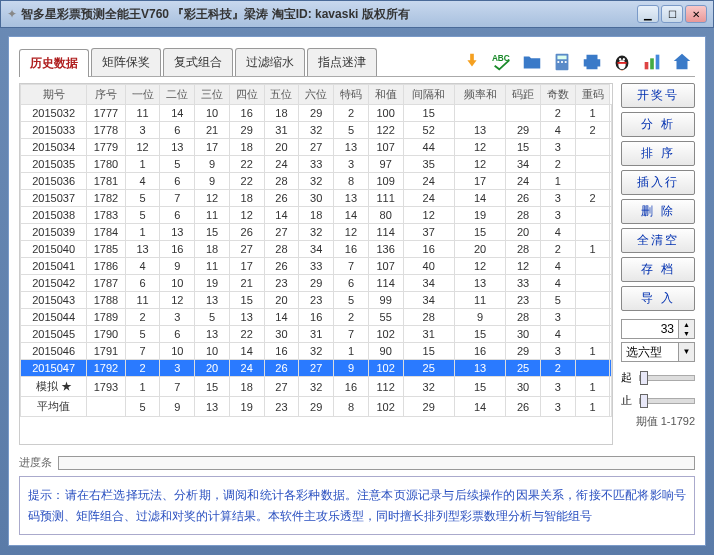  I want to click on number-spinner: 33 ▲▼, so click(658, 329).